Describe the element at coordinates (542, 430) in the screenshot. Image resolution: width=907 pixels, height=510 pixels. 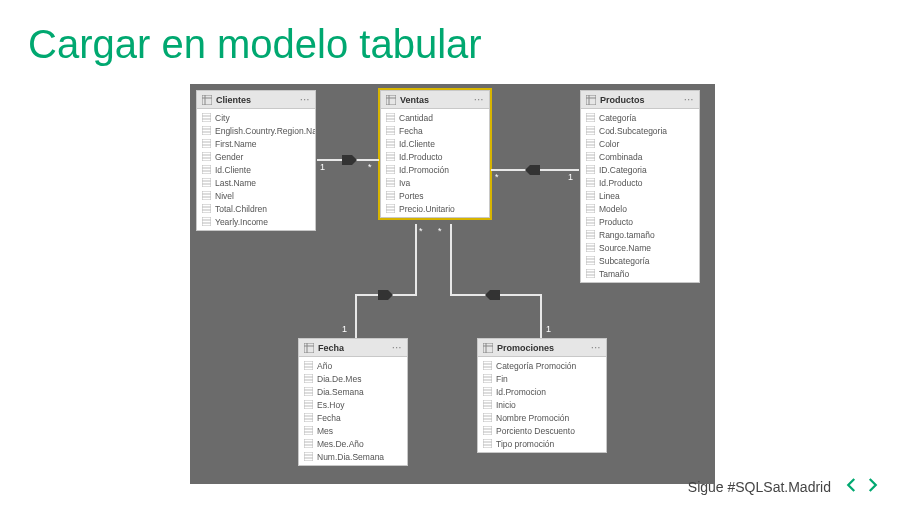
I see `field-item: Porciento Descuento` at that location.